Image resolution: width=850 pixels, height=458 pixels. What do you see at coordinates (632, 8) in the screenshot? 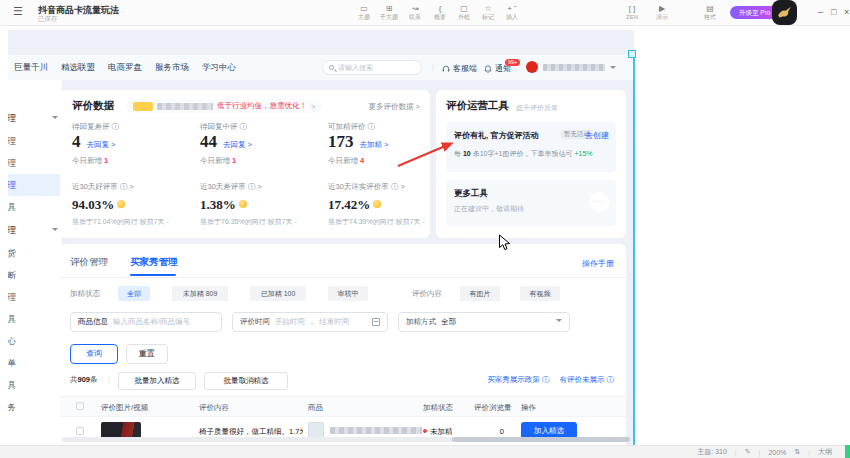
I see `zen-mode-icon: [ ]` at bounding box center [632, 8].